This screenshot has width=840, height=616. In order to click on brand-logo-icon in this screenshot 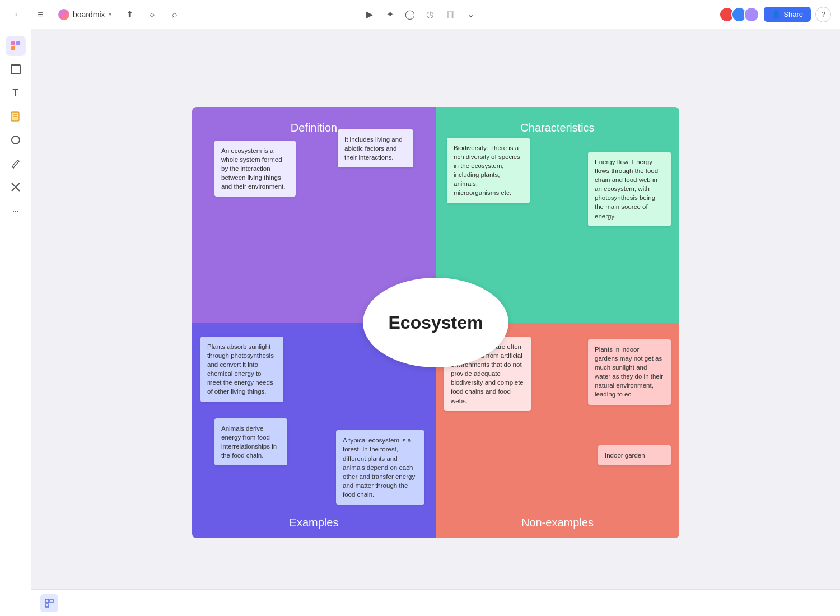, I will do `click(64, 15)`.